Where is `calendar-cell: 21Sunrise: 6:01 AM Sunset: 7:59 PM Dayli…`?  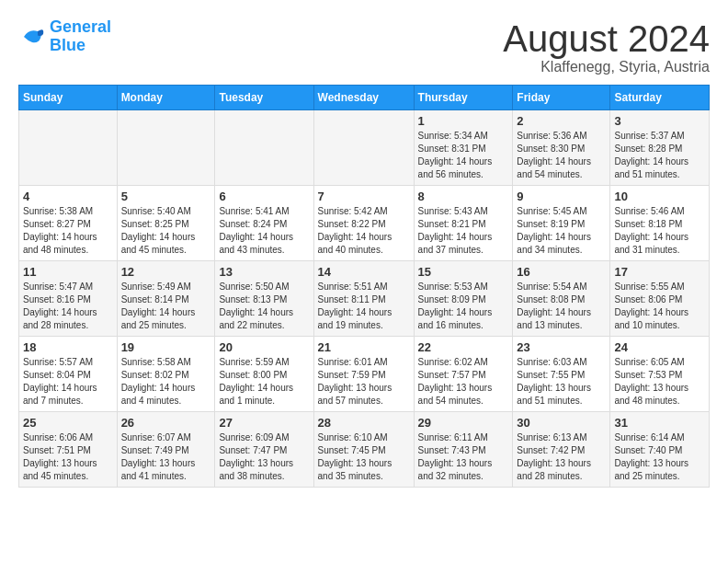
calendar-cell: 21Sunrise: 6:01 AM Sunset: 7:59 PM Dayli… is located at coordinates (364, 374).